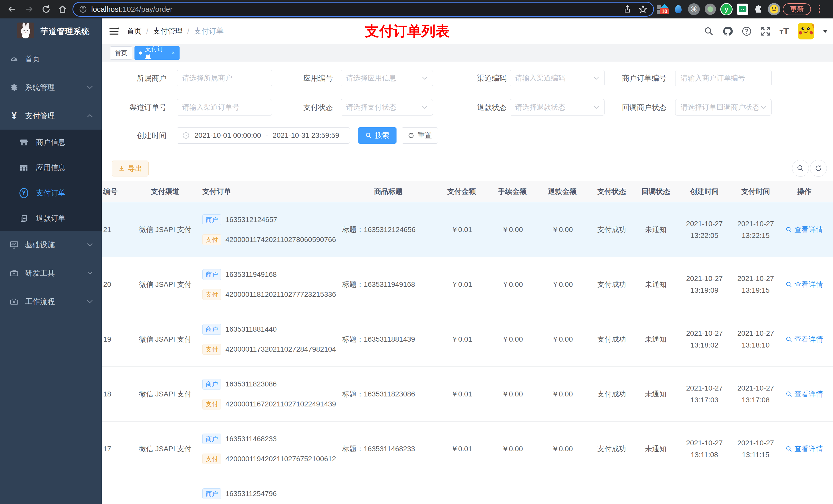  I want to click on sidebar-item-label: 商户信息, so click(51, 142).